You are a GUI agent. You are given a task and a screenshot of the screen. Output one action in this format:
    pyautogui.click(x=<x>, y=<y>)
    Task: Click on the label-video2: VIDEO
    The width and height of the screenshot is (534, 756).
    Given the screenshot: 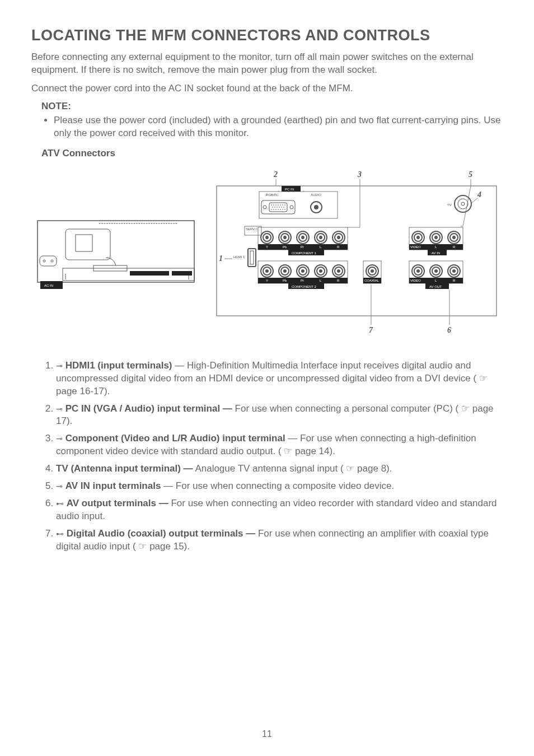 What is the action you would take?
    pyautogui.click(x=415, y=281)
    